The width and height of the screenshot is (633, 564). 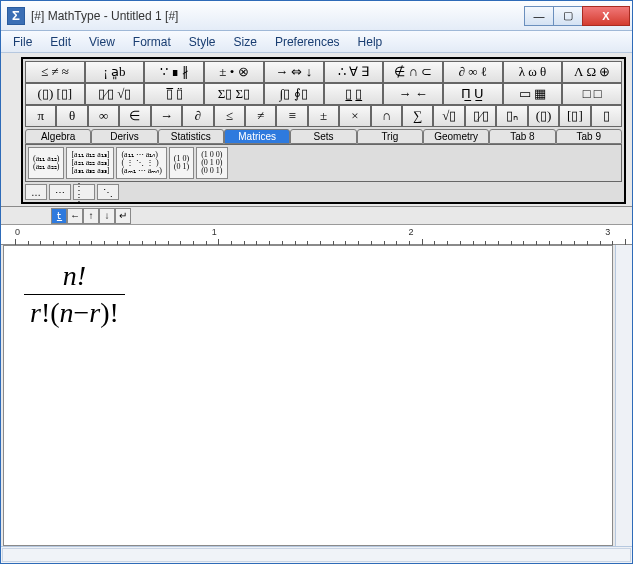 What do you see at coordinates (115, 94) in the screenshot?
I see `palette-button: ▯⁄▯ √▯` at bounding box center [115, 94].